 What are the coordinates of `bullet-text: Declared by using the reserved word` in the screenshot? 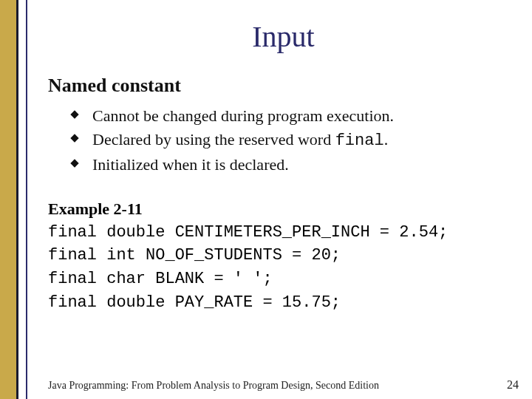 It's located at (214, 139).